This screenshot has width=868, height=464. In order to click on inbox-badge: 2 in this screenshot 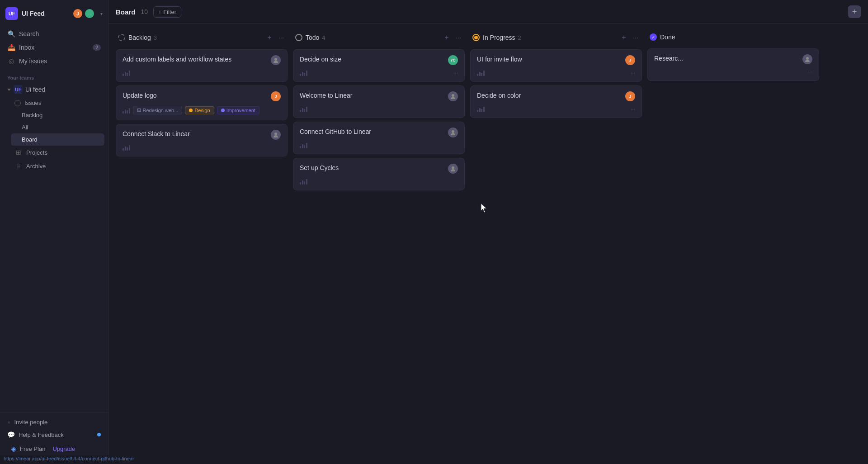, I will do `click(97, 47)`.